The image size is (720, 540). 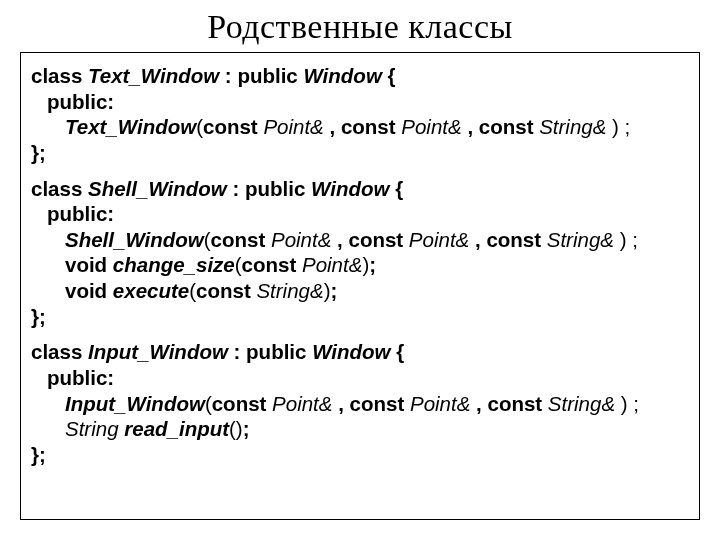 What do you see at coordinates (360, 265) in the screenshot?
I see `method-line: void change_size(const Point&);` at bounding box center [360, 265].